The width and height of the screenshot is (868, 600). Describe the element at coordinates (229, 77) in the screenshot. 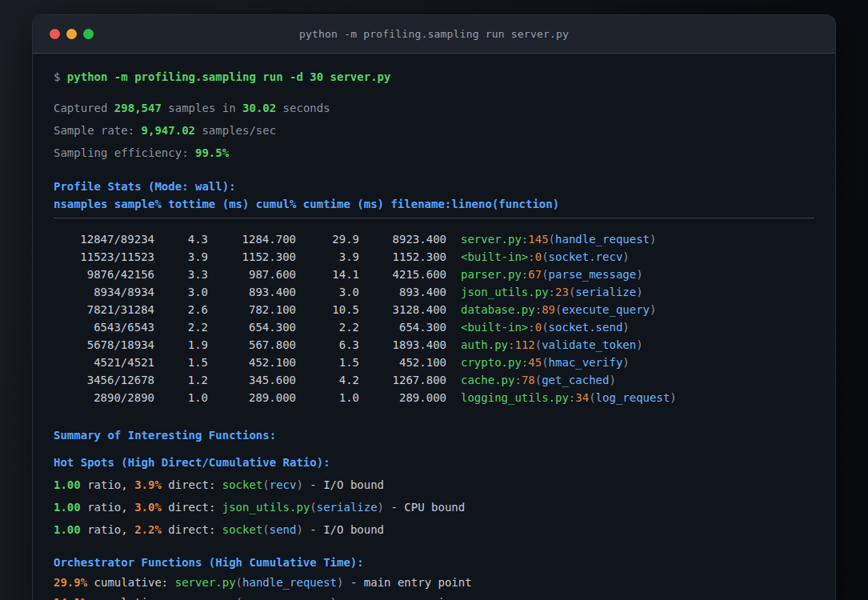

I see `command-text: python -m profiling.sampling run -d 30 s…` at that location.